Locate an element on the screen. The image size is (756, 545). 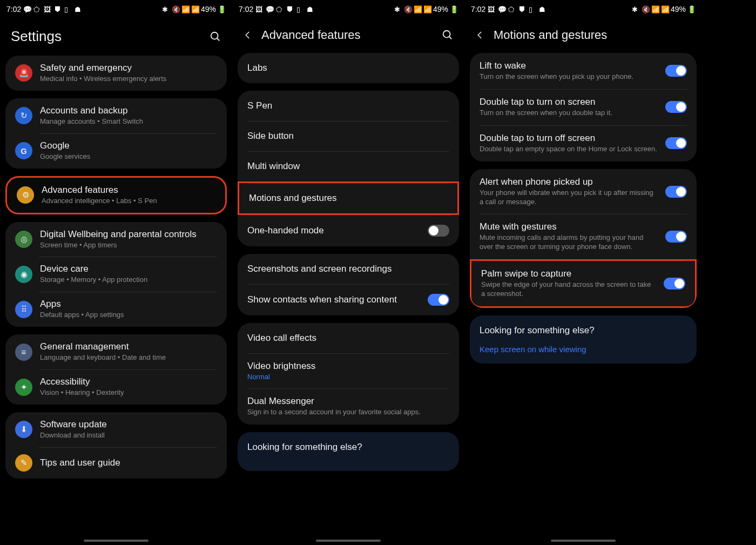
label: Tips and user guide is located at coordinates (129, 463).